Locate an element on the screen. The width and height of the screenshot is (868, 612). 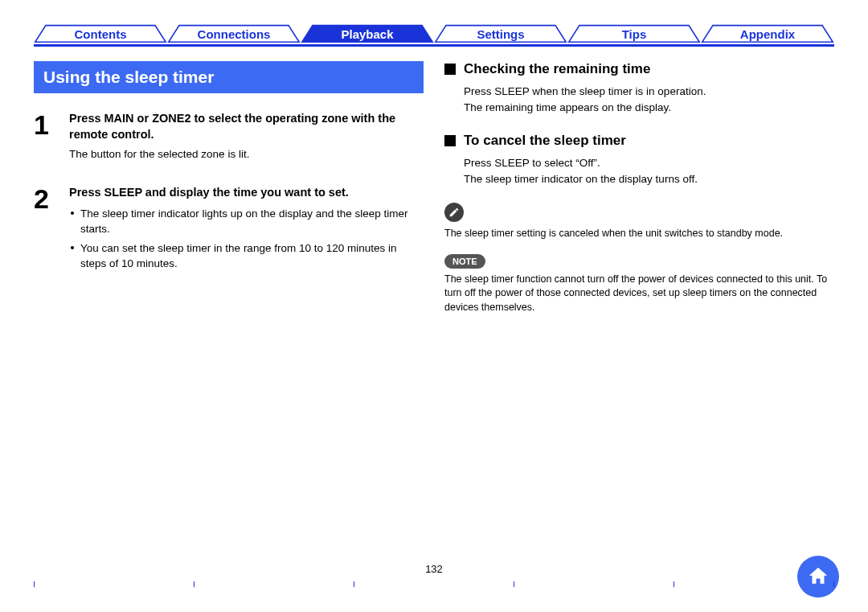
step-heading: Press MAIN or ZONE2 to select the operat… is located at coordinates (246, 127).